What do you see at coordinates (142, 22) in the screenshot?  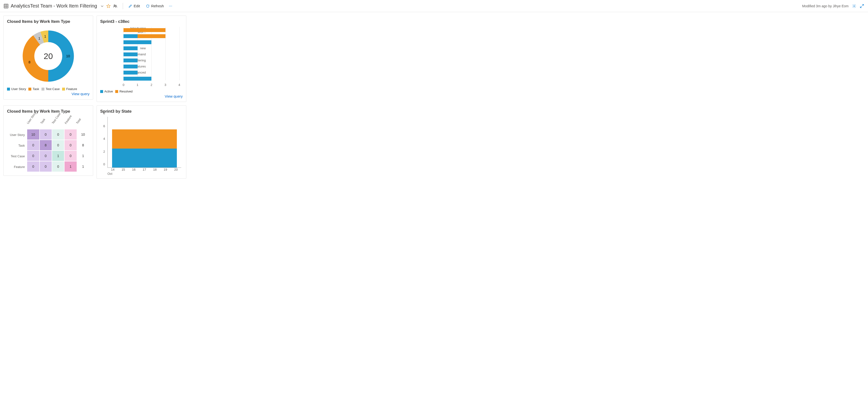 I see `widget-title: Sprint3 - c38ec` at bounding box center [142, 22].